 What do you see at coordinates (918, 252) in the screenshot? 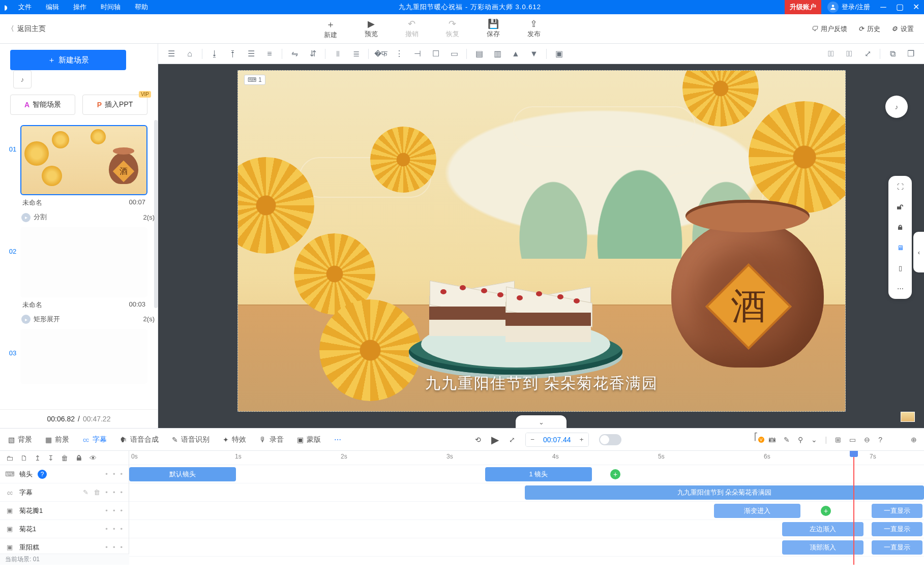
I see `right-drawer-toggle: ‹` at bounding box center [918, 252].